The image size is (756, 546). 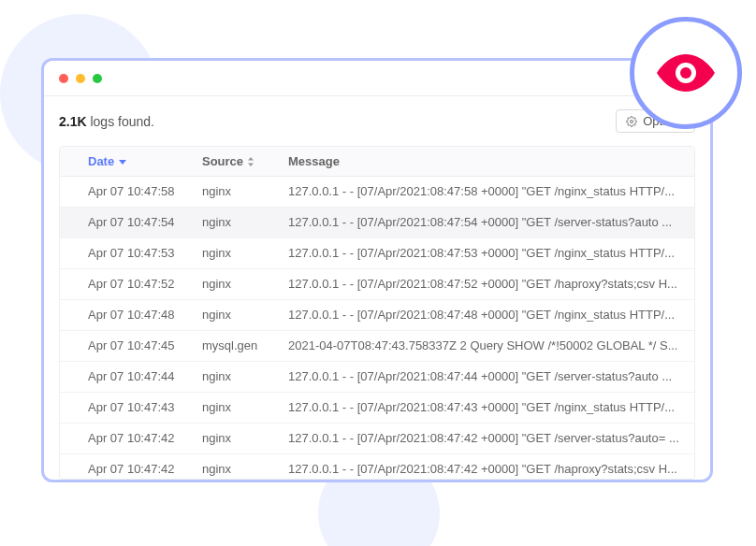 I want to click on title-bar, so click(x=377, y=79).